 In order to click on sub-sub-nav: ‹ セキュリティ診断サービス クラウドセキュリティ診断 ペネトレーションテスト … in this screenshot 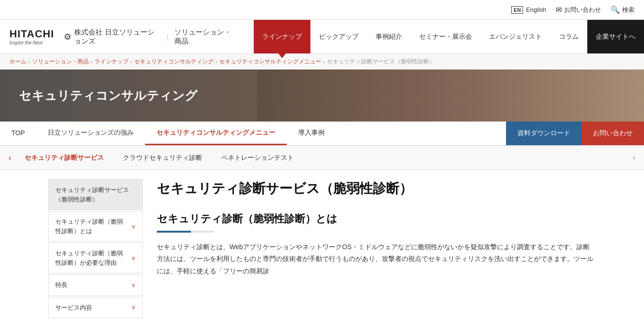, I will do `click(322, 158)`.